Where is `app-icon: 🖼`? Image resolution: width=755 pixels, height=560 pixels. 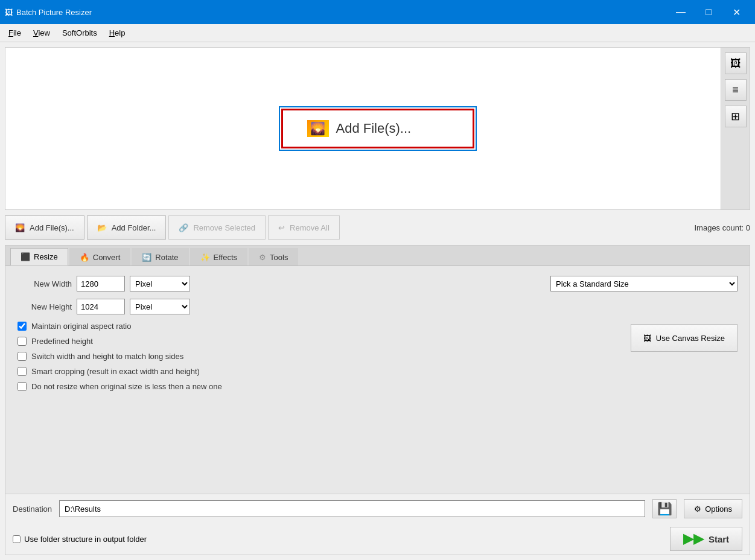 app-icon: 🖼 is located at coordinates (8, 12).